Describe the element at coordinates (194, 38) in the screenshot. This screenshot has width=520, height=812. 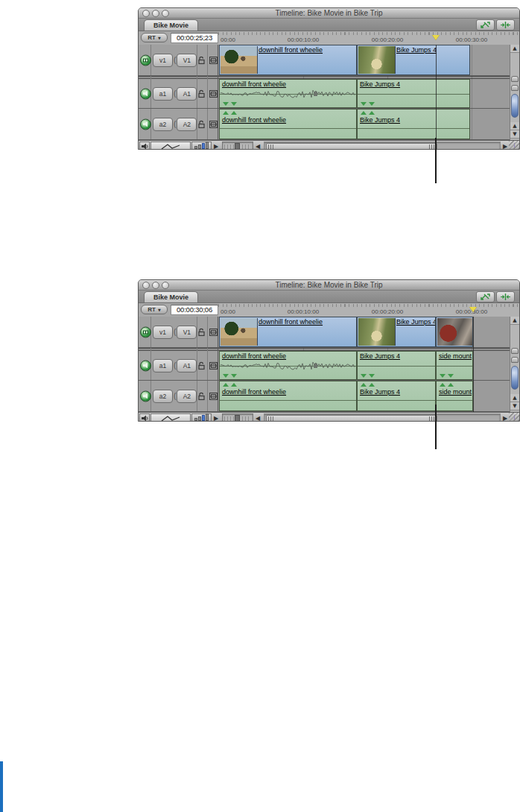
I see `current-timecode-field: 00:00:25;23` at that location.